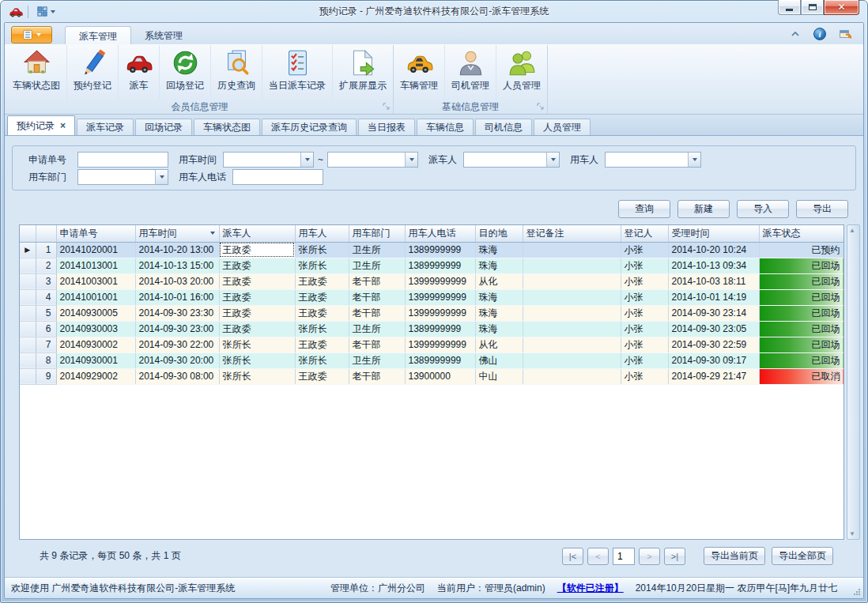 This screenshot has width=868, height=603. Describe the element at coordinates (28, 250) in the screenshot. I see `row-indicator: ▶` at that location.